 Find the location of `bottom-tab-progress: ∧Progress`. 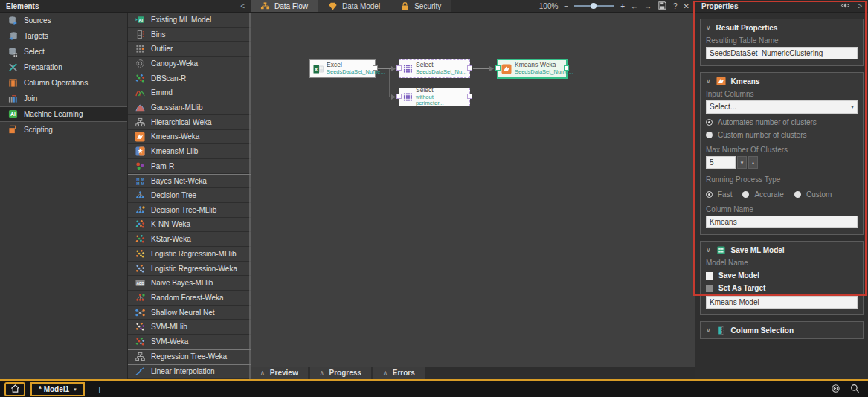

bottom-tab-progress: ∧Progress is located at coordinates (341, 373).